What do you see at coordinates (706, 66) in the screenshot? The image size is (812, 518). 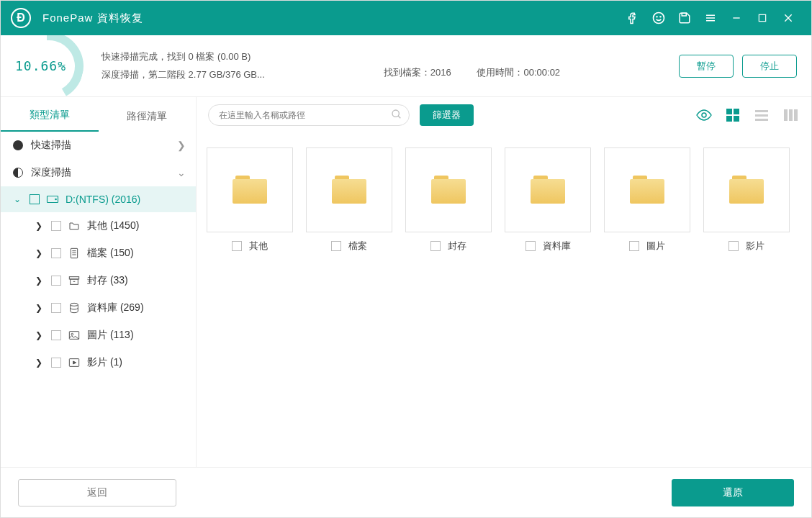 I see `pause-button: 暫停` at bounding box center [706, 66].